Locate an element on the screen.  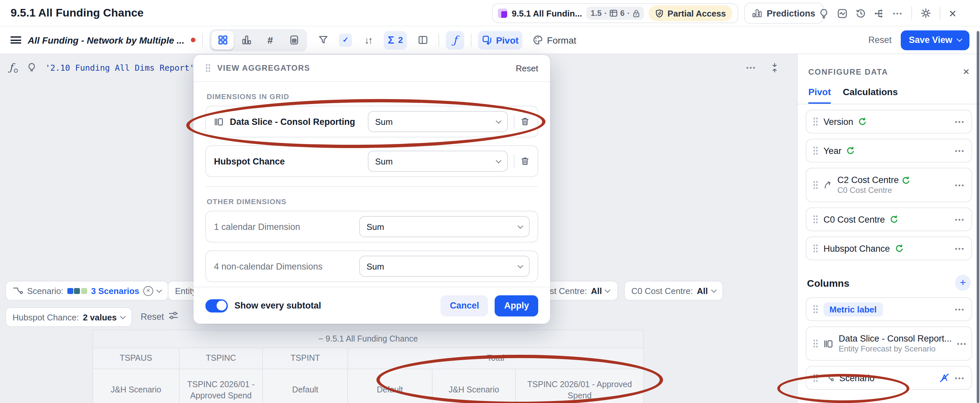
dimension-row-year: Year ••• is located at coordinates (889, 151).